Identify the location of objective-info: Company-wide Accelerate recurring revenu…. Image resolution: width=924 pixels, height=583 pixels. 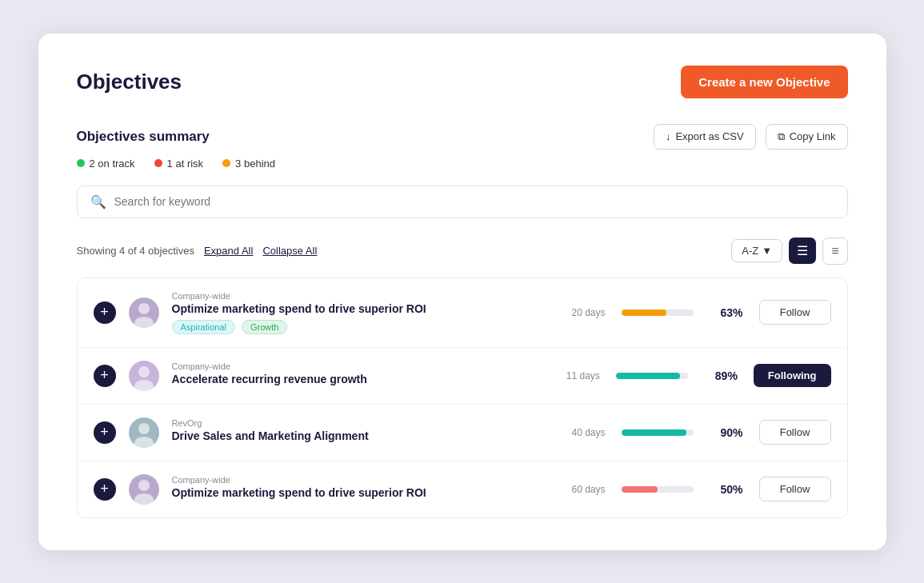
(360, 376).